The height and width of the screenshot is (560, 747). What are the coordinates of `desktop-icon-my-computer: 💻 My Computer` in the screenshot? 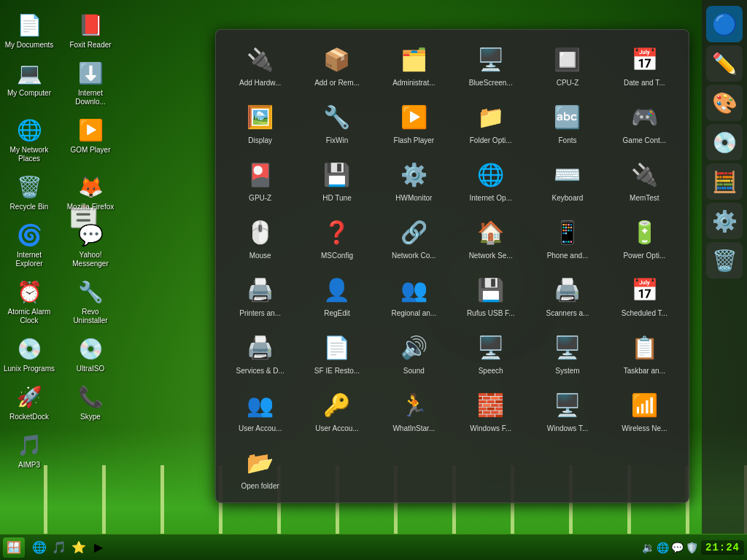 It's located at (29, 82).